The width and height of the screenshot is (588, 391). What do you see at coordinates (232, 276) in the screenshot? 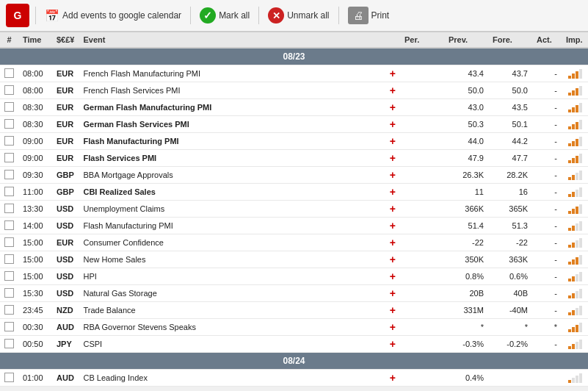
I see `row-event: HPI` at bounding box center [232, 276].